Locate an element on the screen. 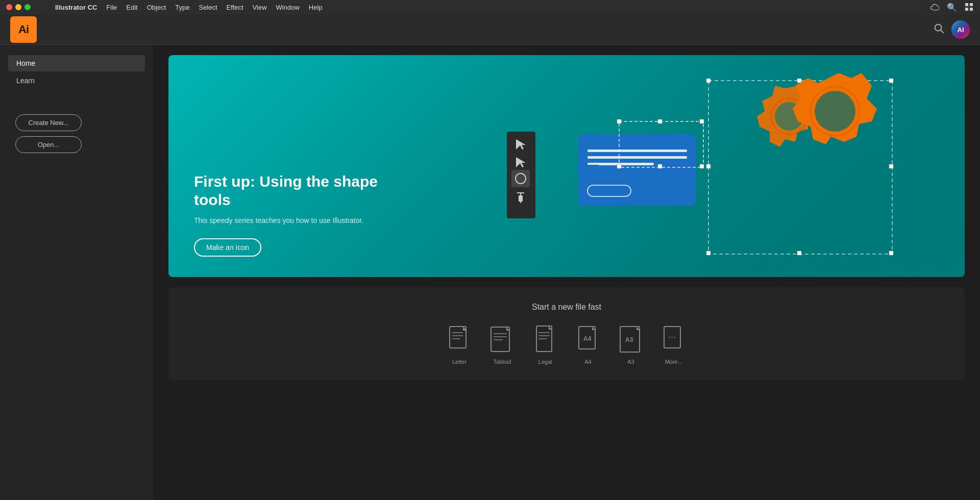 This screenshot has height=500, width=980. title-bar: Illustrator CC File Edit Object Type Sel… is located at coordinates (490, 7).